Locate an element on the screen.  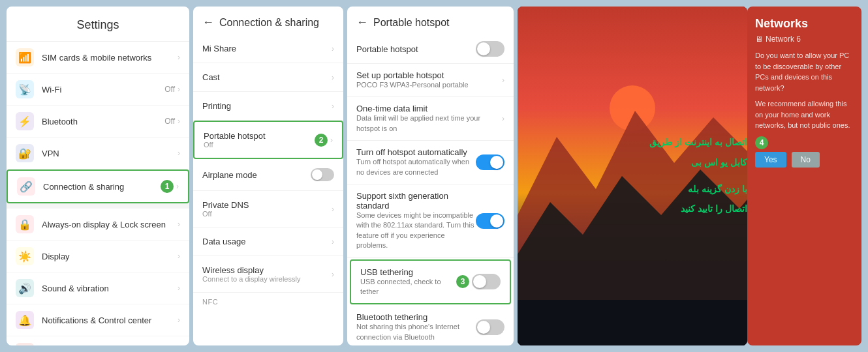
settings-item-connection: 🔗 Connection & sharing 1 › is located at coordinates (98, 186).